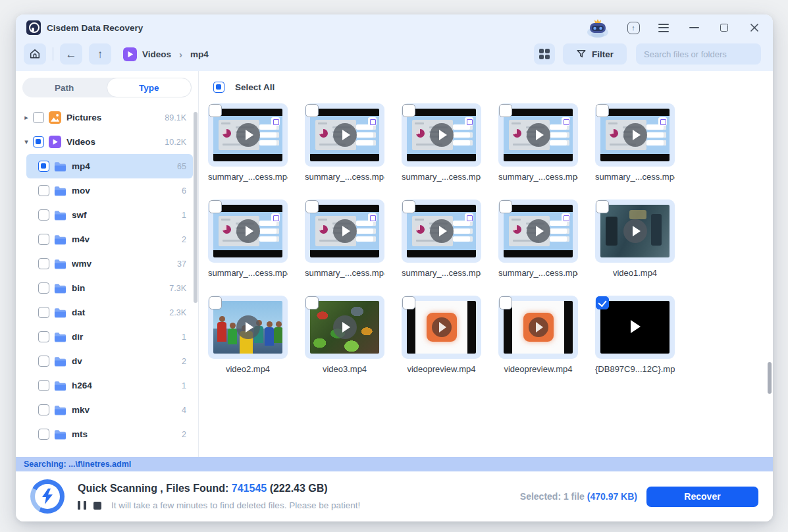 The height and width of the screenshot is (532, 788). I want to click on upgrade-mascot-icon, so click(598, 28).